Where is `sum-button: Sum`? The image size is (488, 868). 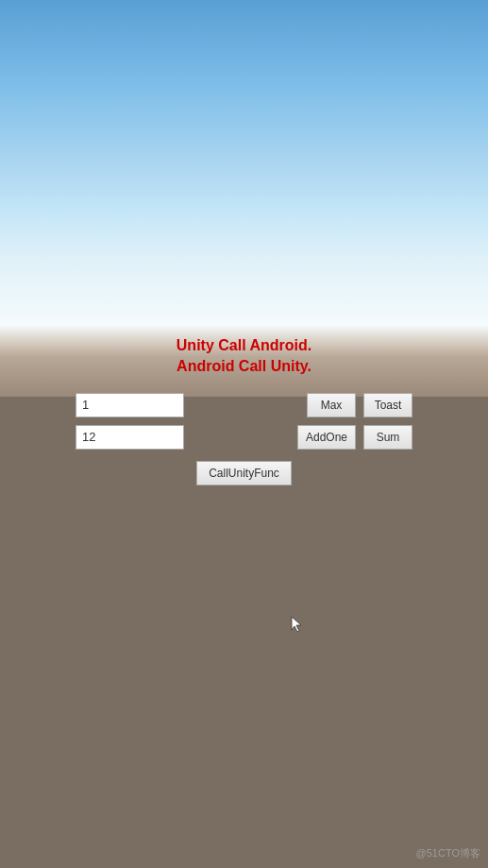
sum-button: Sum is located at coordinates (388, 437).